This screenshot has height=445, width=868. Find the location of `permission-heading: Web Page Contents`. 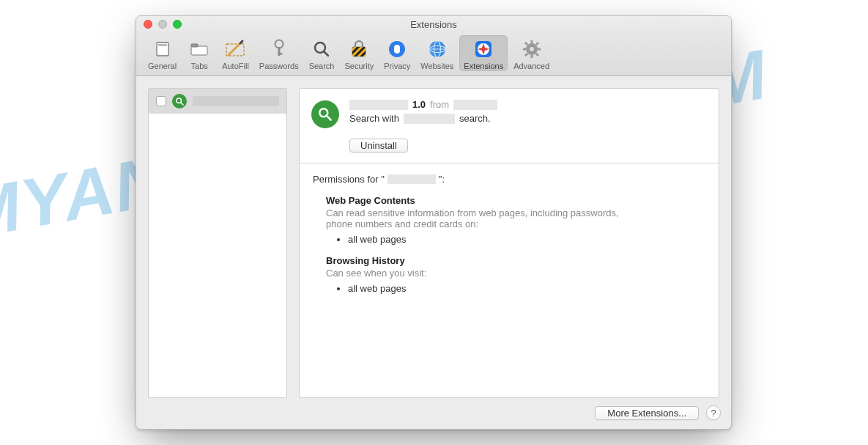

permission-heading: Web Page Contents is located at coordinates (516, 201).